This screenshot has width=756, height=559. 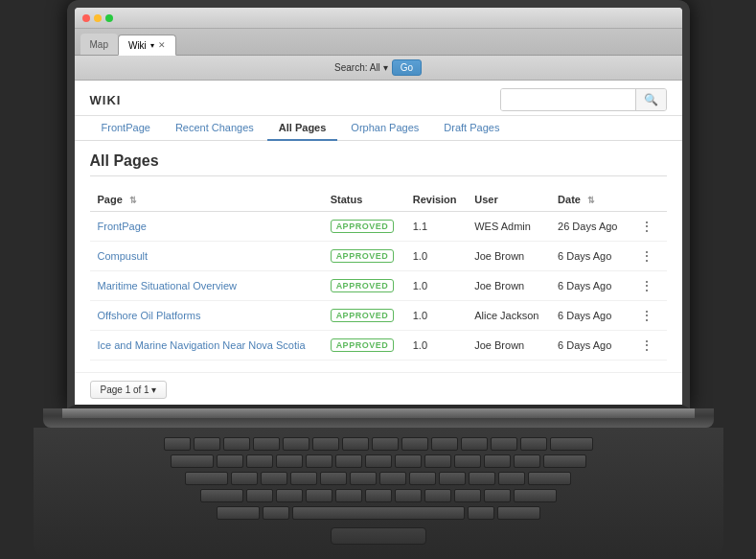 I want to click on table-row: Maritime Situational Overview APPROVED 1…, so click(x=378, y=286).